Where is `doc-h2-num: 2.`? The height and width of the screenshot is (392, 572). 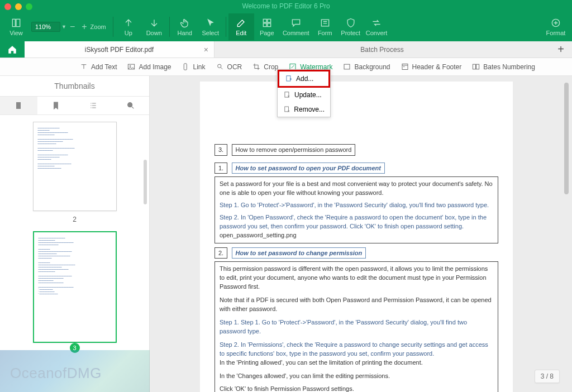 doc-h2-num: 2. is located at coordinates (221, 254).